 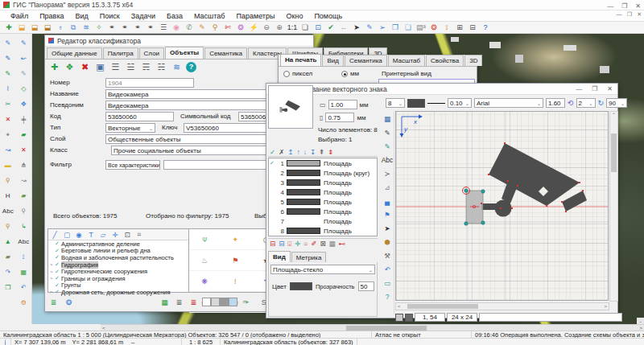 I want to click on menu-item: Параметры, so click(x=255, y=16).